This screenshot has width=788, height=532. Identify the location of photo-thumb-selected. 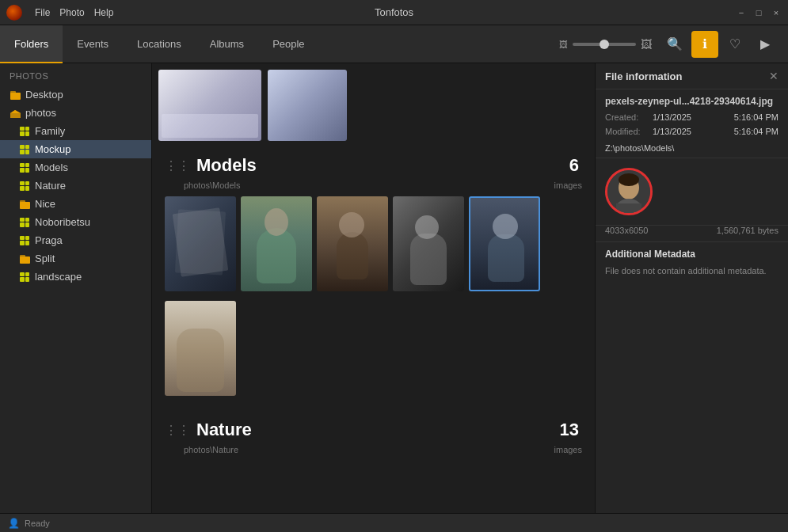
(504, 244).